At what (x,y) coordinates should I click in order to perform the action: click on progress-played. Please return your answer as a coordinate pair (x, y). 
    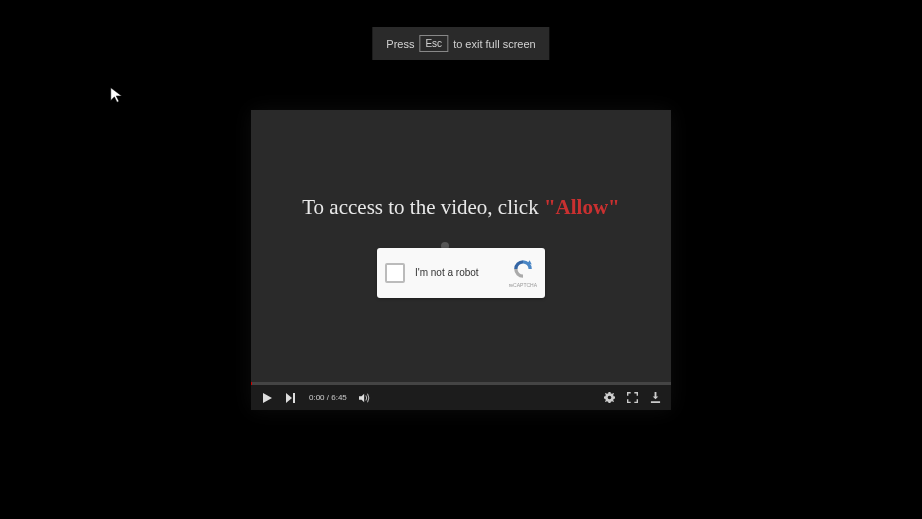
    Looking at the image, I should click on (252, 384).